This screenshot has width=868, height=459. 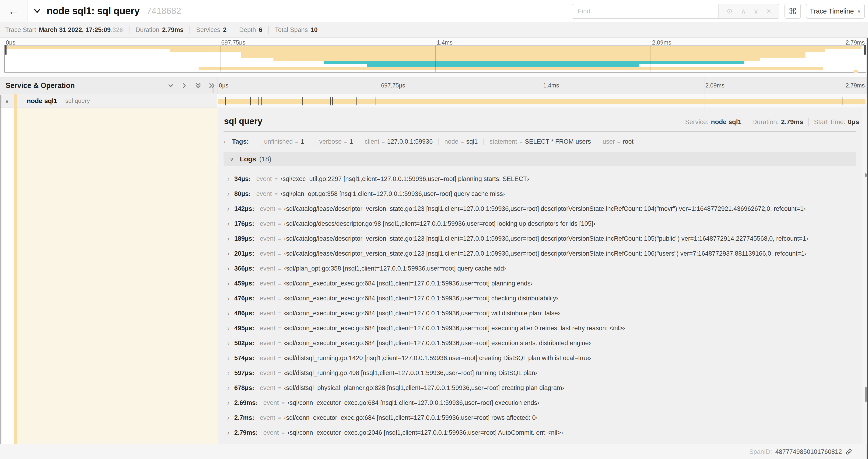 What do you see at coordinates (171, 86) in the screenshot?
I see `collapse-one-icon` at bounding box center [171, 86].